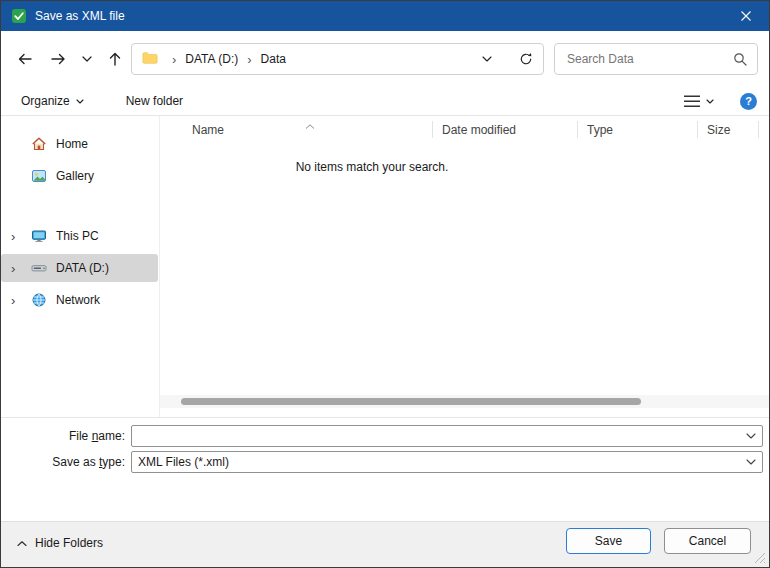  What do you see at coordinates (760, 558) in the screenshot?
I see `resize-grip-icon` at bounding box center [760, 558].